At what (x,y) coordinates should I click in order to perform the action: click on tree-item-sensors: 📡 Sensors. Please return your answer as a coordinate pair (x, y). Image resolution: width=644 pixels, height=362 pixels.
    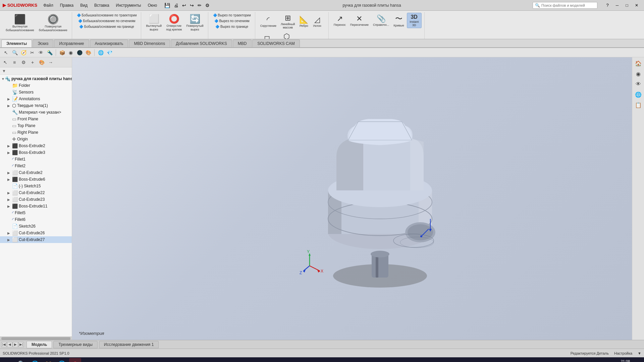
    Looking at the image, I should click on (36, 92).